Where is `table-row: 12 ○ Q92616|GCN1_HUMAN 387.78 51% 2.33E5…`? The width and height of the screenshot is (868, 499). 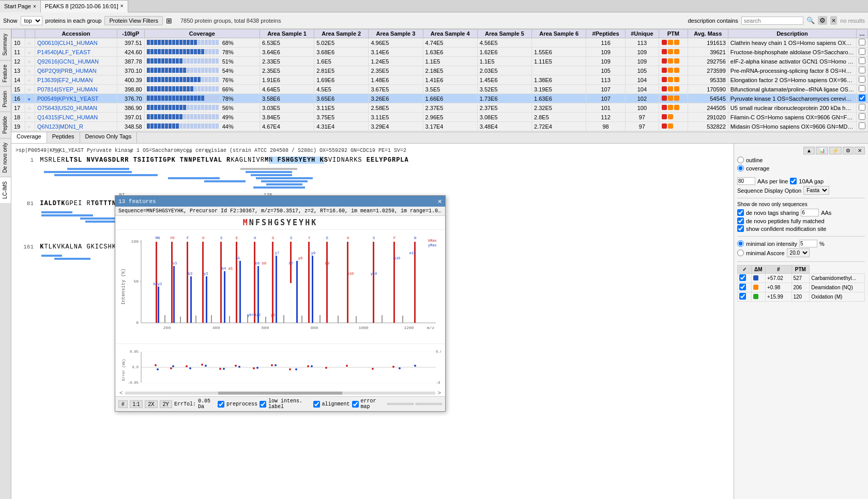
table-row: 12 ○ Q92616|GCN1_HUMAN 387.78 51% 2.33E5… is located at coordinates (440, 61).